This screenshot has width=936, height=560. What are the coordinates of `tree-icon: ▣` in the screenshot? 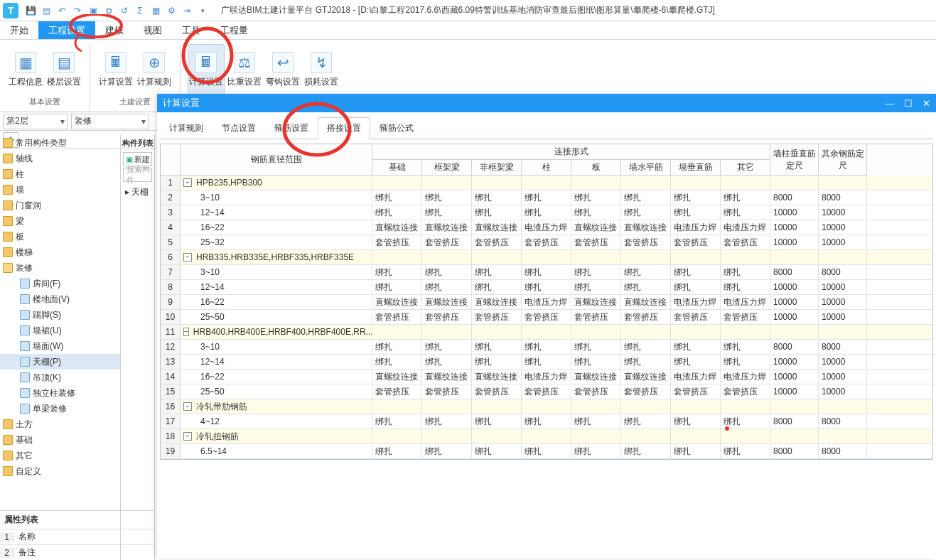 It's located at (93, 11).